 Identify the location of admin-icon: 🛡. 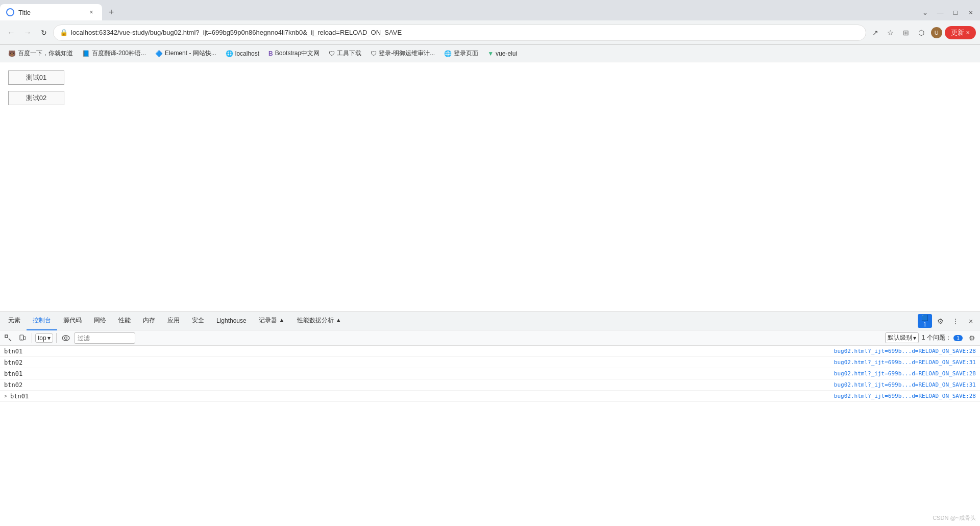
(374, 54).